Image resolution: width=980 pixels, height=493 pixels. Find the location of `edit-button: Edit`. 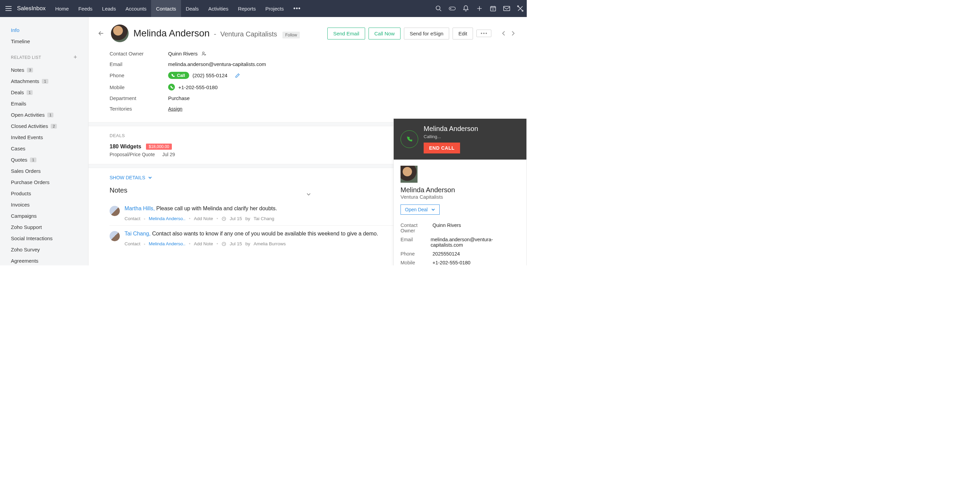

edit-button: Edit is located at coordinates (463, 33).